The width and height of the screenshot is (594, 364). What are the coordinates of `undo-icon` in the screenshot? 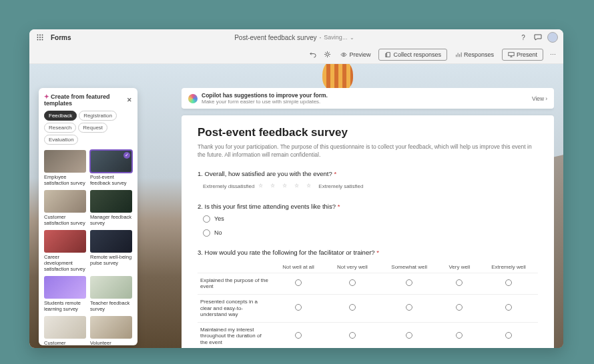 It's located at (312, 55).